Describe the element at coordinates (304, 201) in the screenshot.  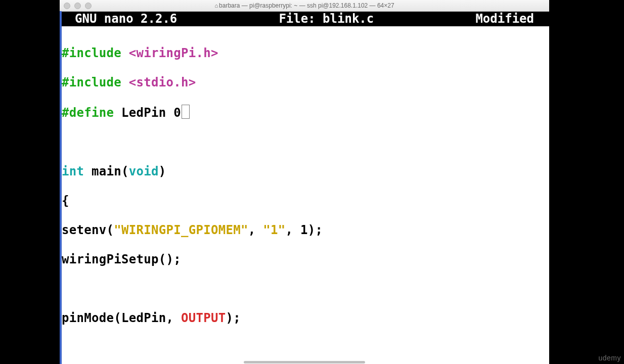
I see `code-line: {` at that location.